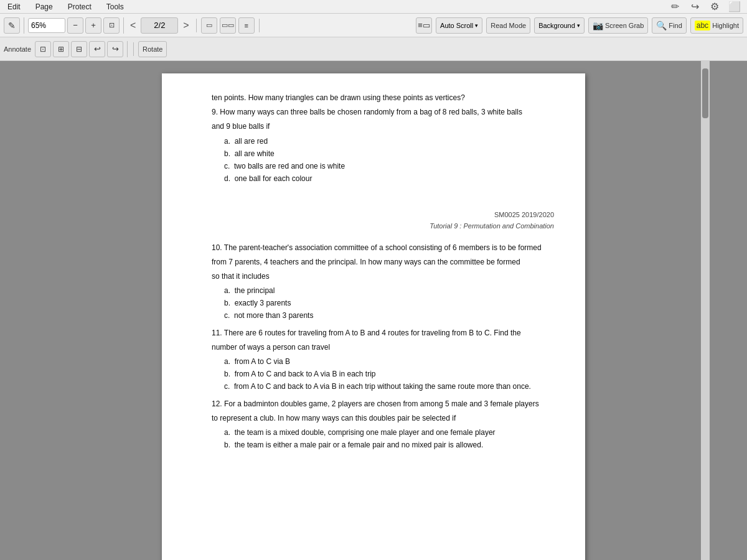  What do you see at coordinates (383, 276) in the screenshot?
I see `q10-text3: so that it includes` at bounding box center [383, 276].